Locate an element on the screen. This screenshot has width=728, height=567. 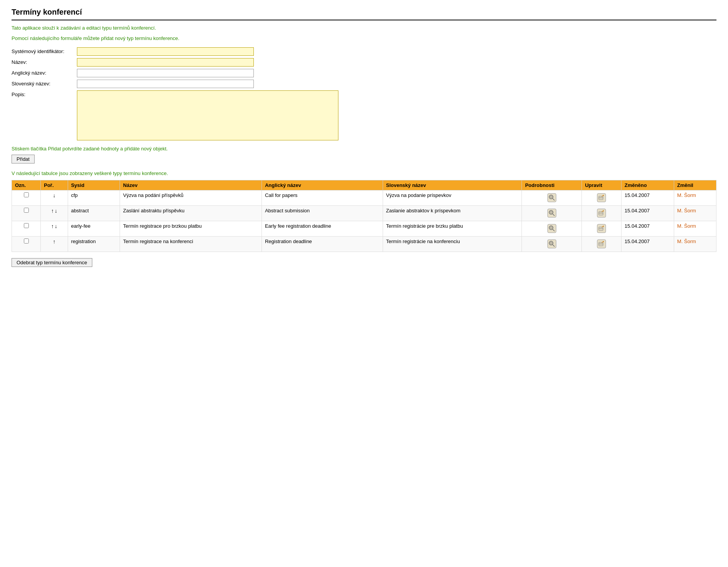
slovak-row: Slovenský název: is located at coordinates (364, 84).